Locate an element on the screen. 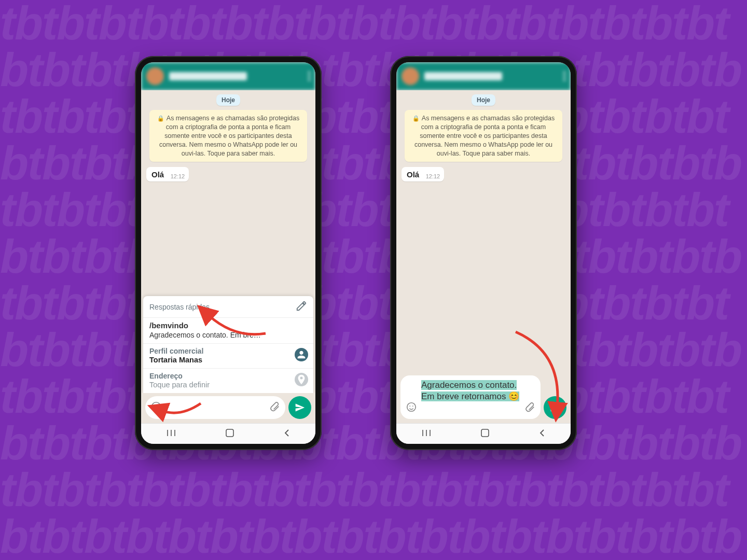 The width and height of the screenshot is (747, 560). quick-replies-header: Respostas rápidas is located at coordinates (228, 307).